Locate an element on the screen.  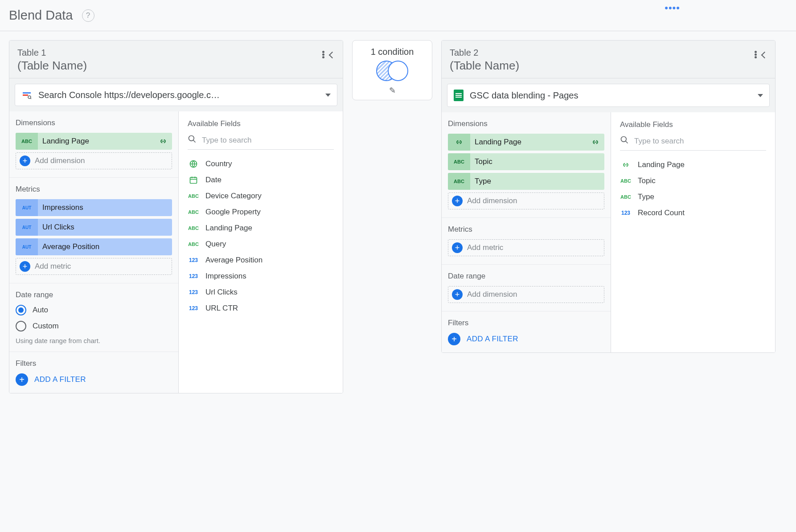
available-field: ABCDevice Category is located at coordinates (261, 196).